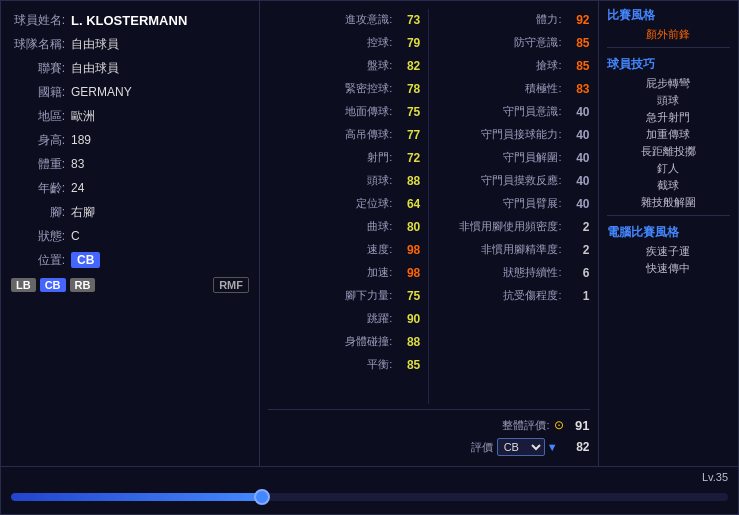  Describe the element at coordinates (501, 204) in the screenshot. I see `stat-label: 守門員臂展:` at that location.